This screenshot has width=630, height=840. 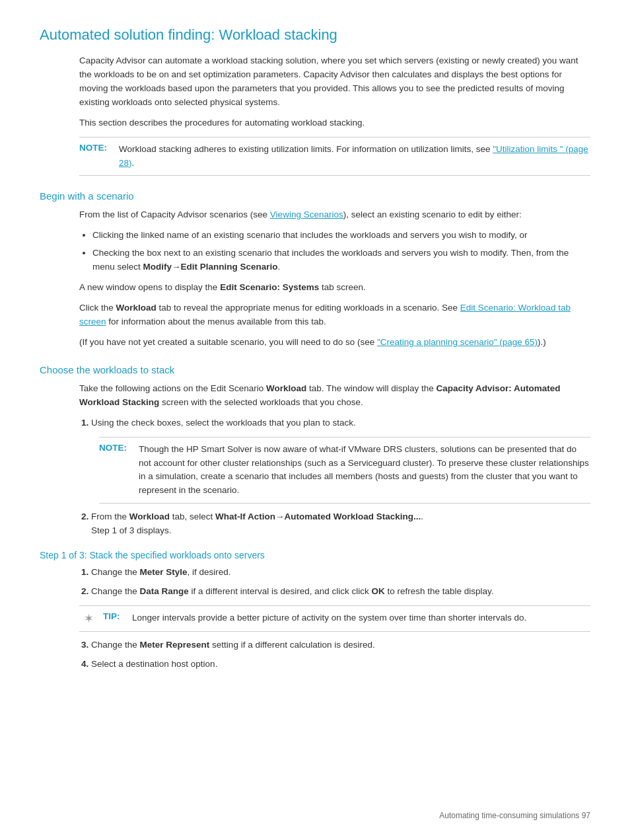 What do you see at coordinates (315, 370) in the screenshot?
I see `section-choose-title: Choose the workloads to stack` at bounding box center [315, 370].